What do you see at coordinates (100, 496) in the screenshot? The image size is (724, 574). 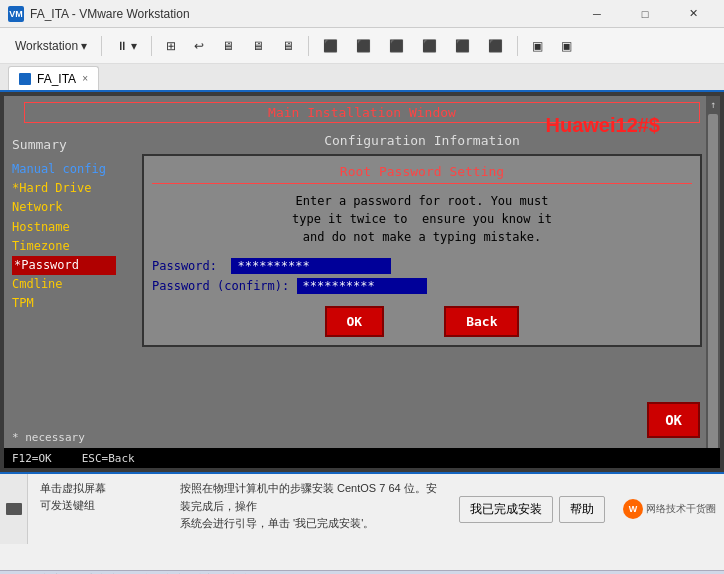 I see `left-msg-text: 单击虚拟屏幕可发送键组` at bounding box center [100, 496].